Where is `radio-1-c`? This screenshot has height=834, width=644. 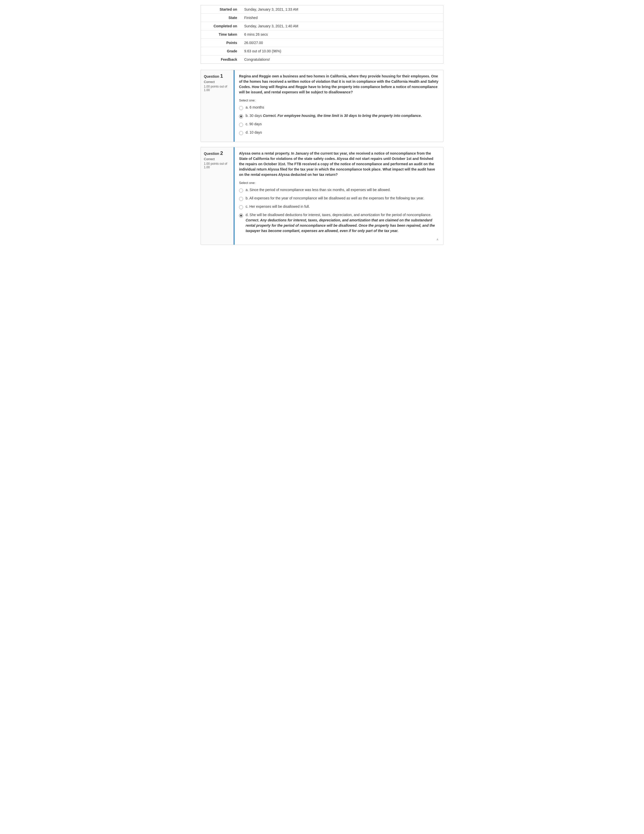 radio-1-c is located at coordinates (241, 124).